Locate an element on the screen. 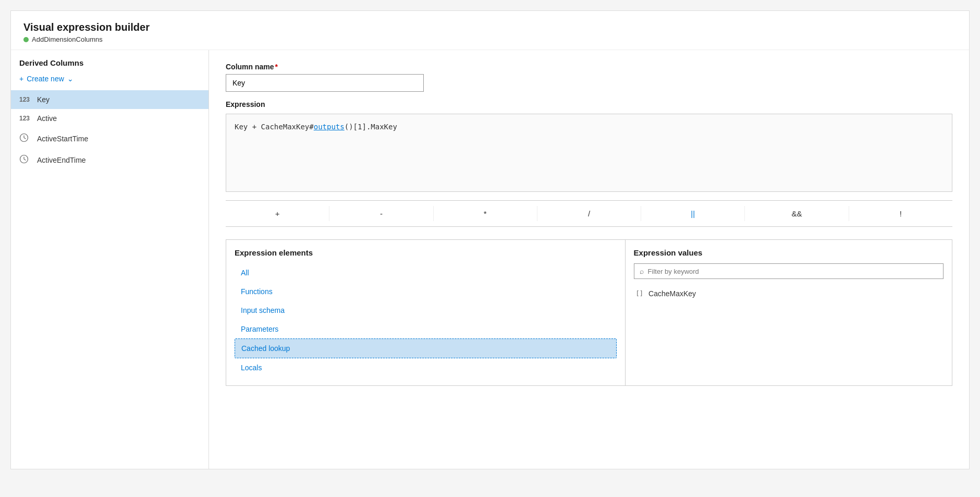 Image resolution: width=980 pixels, height=497 pixels. operator-minus: - is located at coordinates (382, 214).